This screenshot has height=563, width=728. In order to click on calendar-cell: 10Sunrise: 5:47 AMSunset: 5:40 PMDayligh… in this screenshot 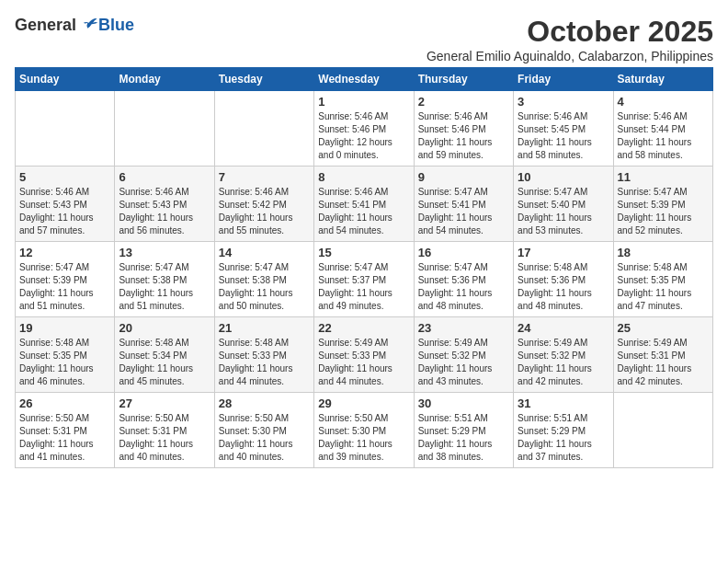, I will do `click(563, 204)`.